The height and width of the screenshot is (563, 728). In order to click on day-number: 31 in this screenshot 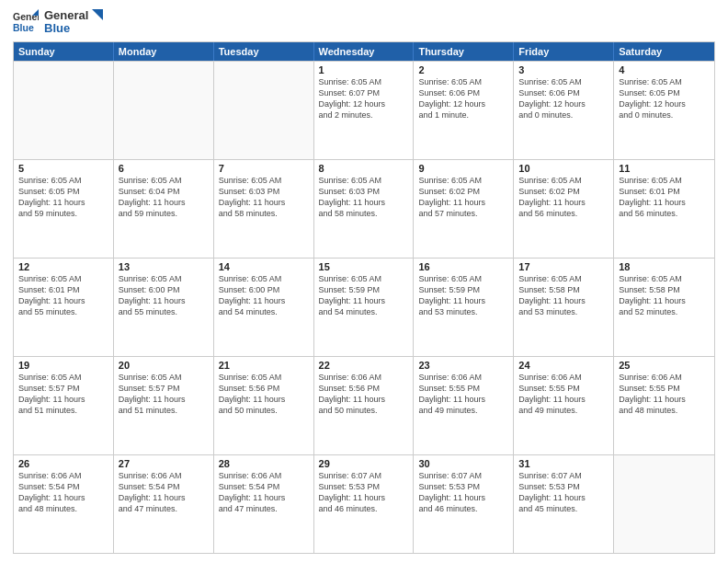, I will do `click(563, 464)`.